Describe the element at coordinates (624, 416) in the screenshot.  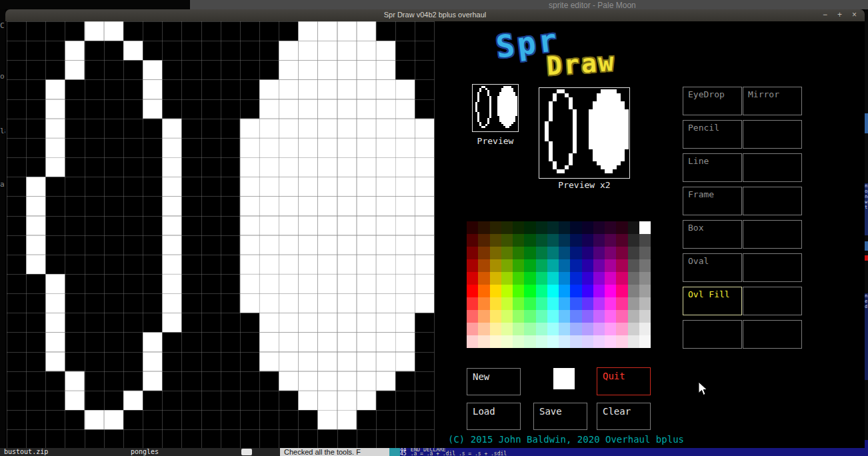
I see `clear-button: Clear` at that location.